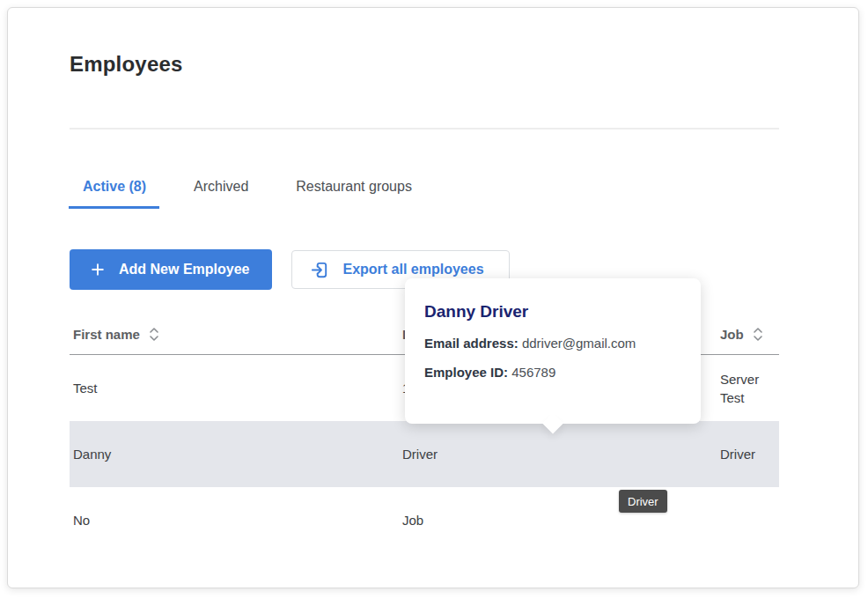 Image resolution: width=868 pixels, height=599 pixels. What do you see at coordinates (354, 194) in the screenshot?
I see `tab-restaurant-groups: Restaurant groups` at bounding box center [354, 194].